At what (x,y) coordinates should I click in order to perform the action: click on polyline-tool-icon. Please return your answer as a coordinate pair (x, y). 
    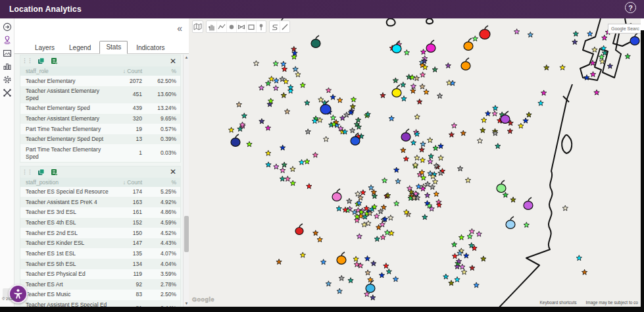
    Looking at the image, I should click on (221, 26).